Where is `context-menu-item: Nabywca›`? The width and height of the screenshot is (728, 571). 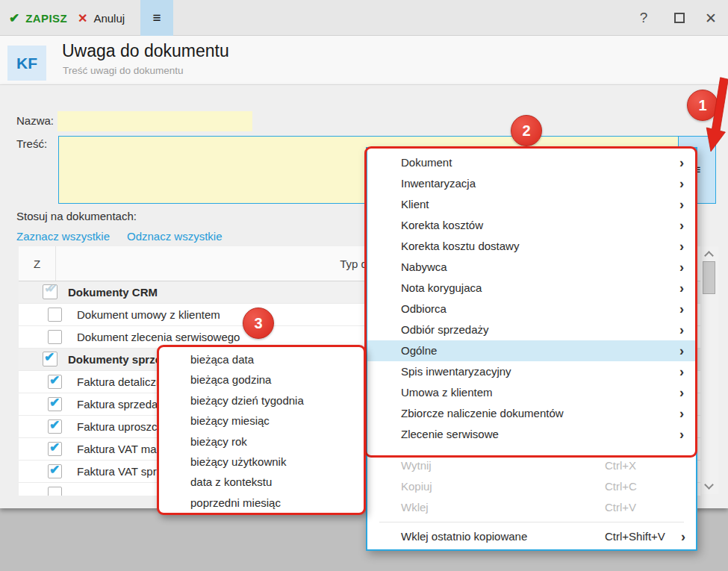
context-menu-item: Nabywca› is located at coordinates (532, 267).